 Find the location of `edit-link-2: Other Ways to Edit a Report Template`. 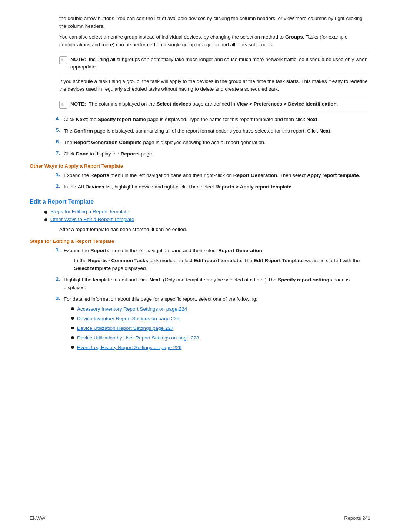

edit-link-2: Other Ways to Edit a Report Template is located at coordinates (207, 219).